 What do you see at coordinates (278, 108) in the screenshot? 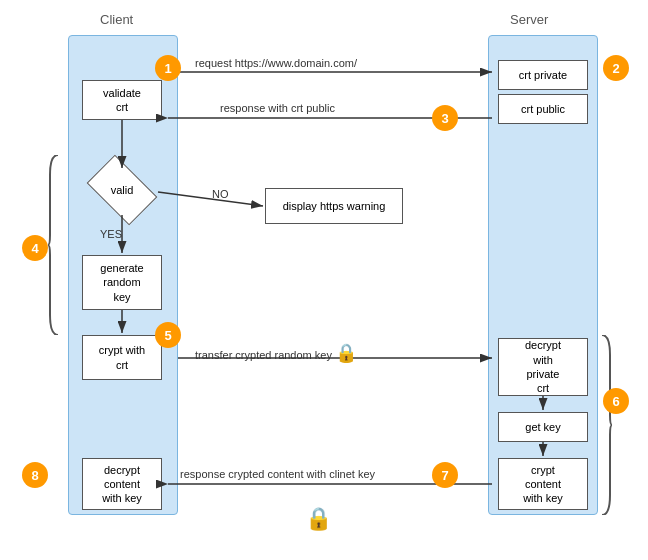
I see `response-crt-label: response with crt public` at bounding box center [278, 108].